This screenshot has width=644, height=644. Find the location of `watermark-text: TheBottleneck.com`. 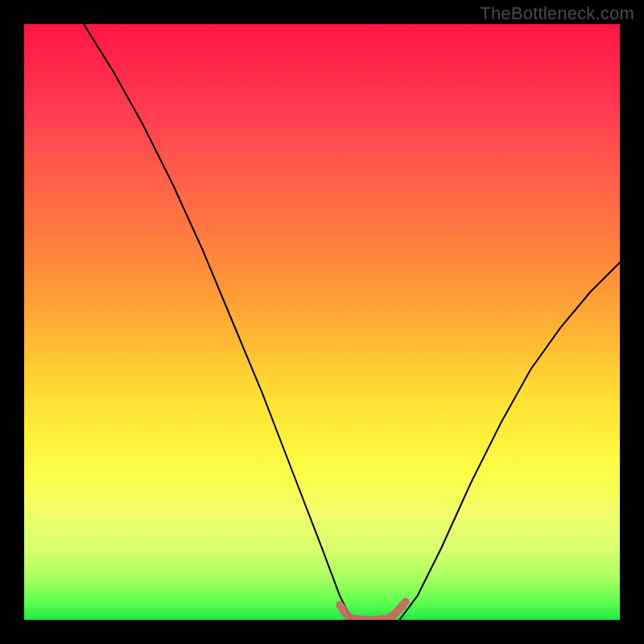

watermark-text: TheBottleneck.com is located at coordinates (557, 14).